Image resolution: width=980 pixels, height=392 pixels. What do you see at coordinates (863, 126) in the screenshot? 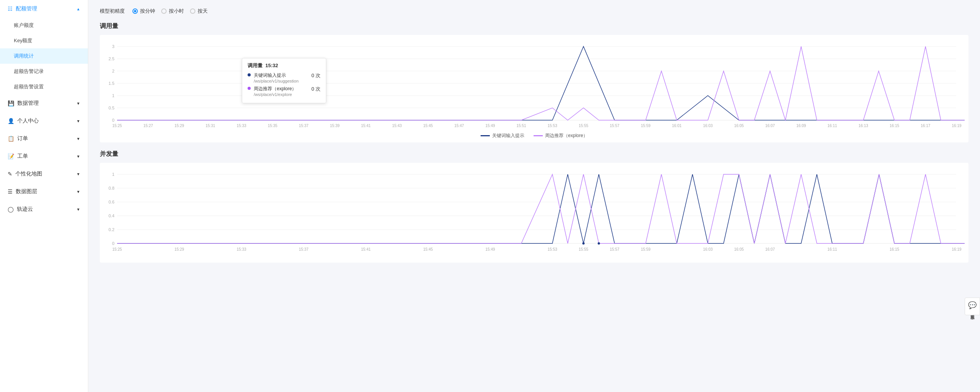
I see `svg-text: 16:13` at bounding box center [863, 126].